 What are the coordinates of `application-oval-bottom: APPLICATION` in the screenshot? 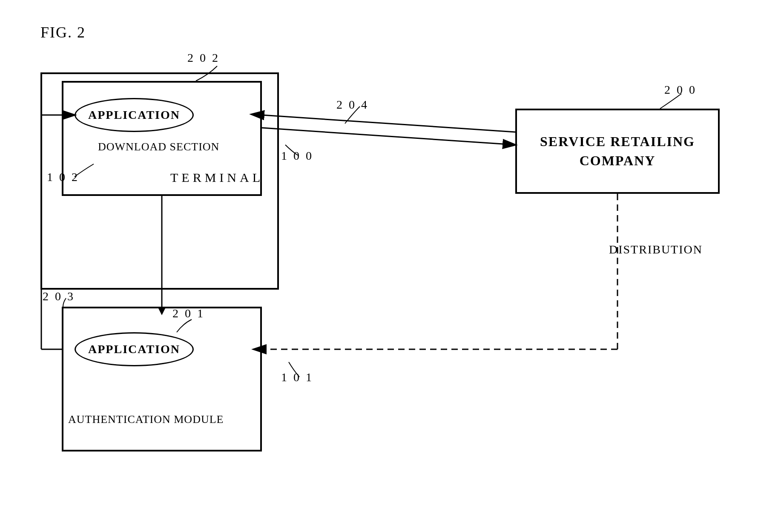 It's located at (134, 349).